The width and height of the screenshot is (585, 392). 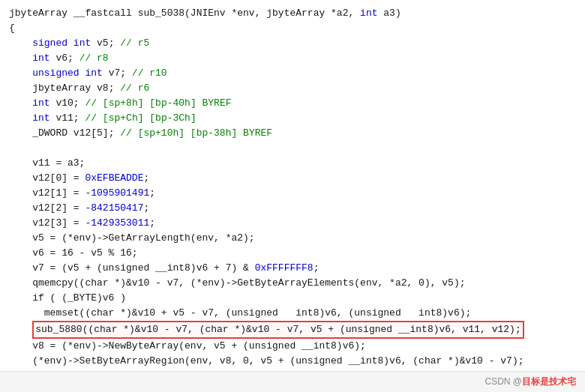 What do you see at coordinates (292, 43) in the screenshot?
I see `code-line-3: signed int v5; // r5` at bounding box center [292, 43].